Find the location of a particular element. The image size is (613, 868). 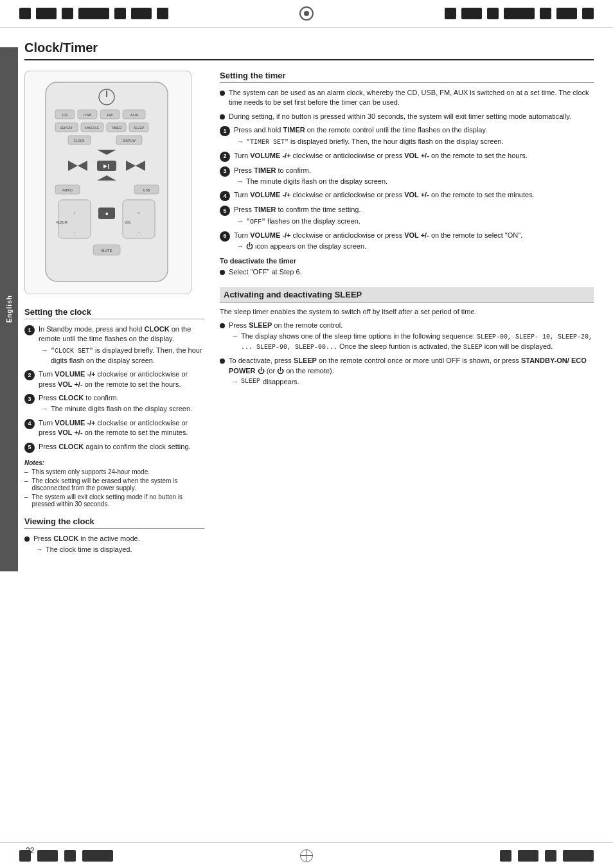

deactivate-step-1: Select "OFF" at Step 6. is located at coordinates (407, 272).